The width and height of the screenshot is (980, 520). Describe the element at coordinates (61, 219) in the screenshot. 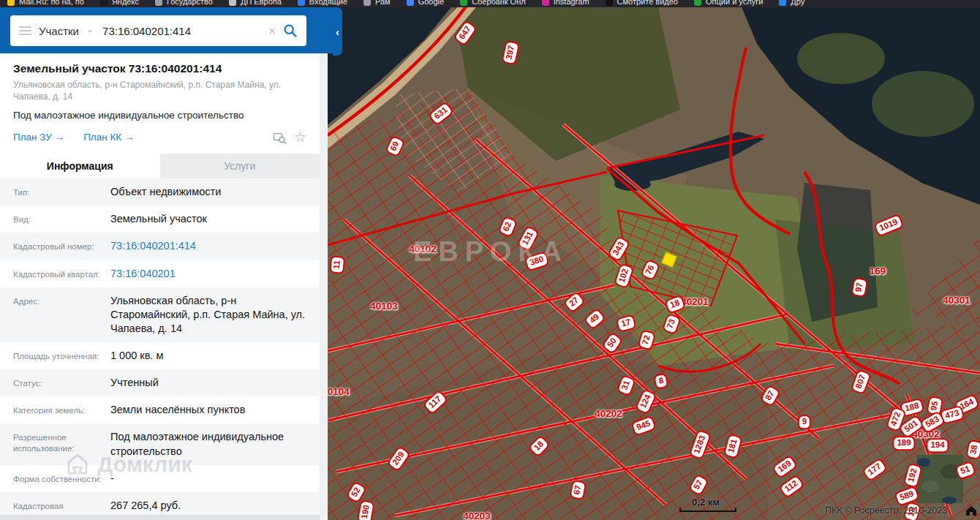

I see `info-row-label: Вид:` at that location.